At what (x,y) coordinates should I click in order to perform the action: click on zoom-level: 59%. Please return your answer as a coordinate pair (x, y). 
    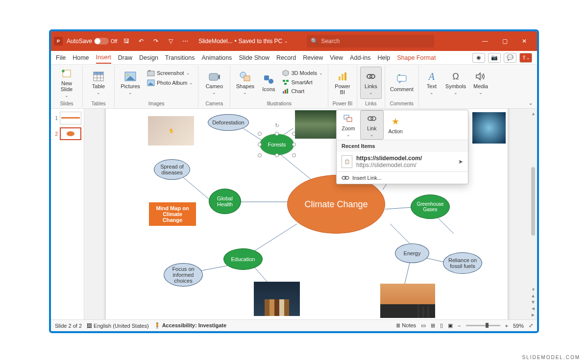
    Looking at the image, I should click on (518, 326).